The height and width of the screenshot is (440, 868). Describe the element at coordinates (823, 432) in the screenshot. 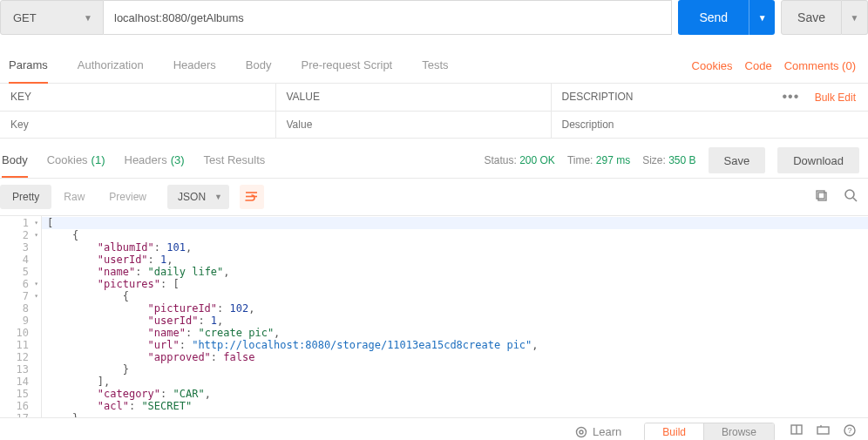

I see `keyboard-icon` at that location.